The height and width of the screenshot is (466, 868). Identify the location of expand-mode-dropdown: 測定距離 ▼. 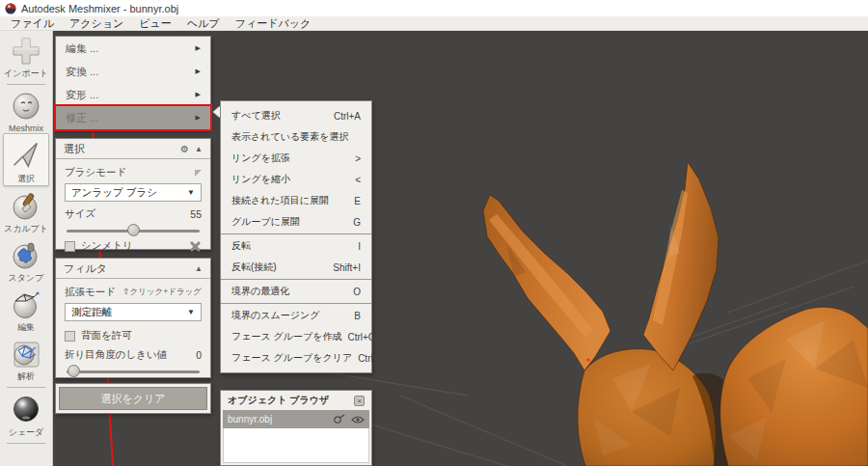
(133, 313).